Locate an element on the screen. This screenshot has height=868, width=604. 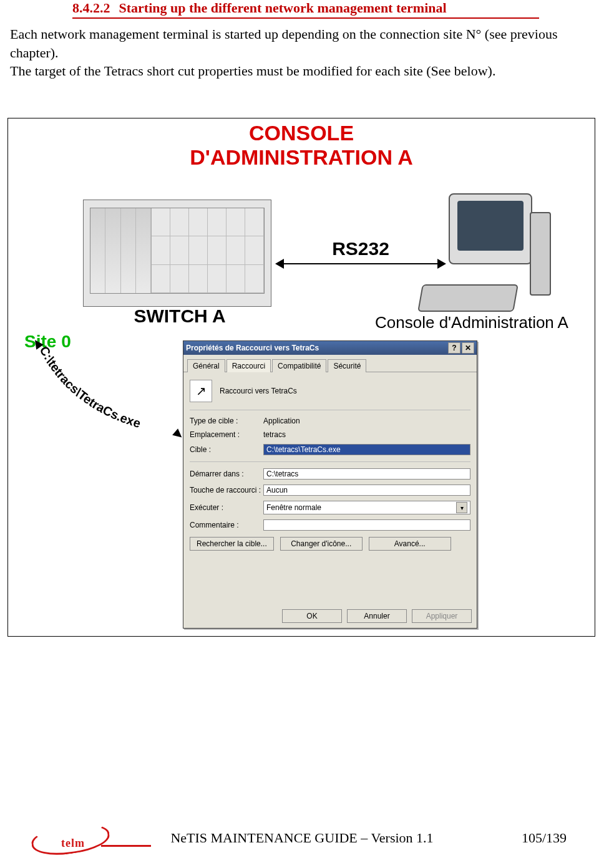
console-title-line2: D'ADMINISTRATION A is located at coordinates (301, 157).